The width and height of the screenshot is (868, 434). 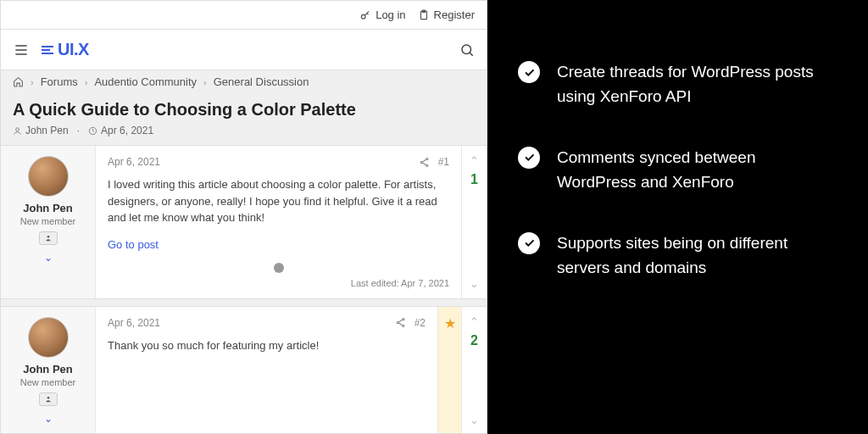 I want to click on brand-logo: UI.X, so click(x=65, y=49).